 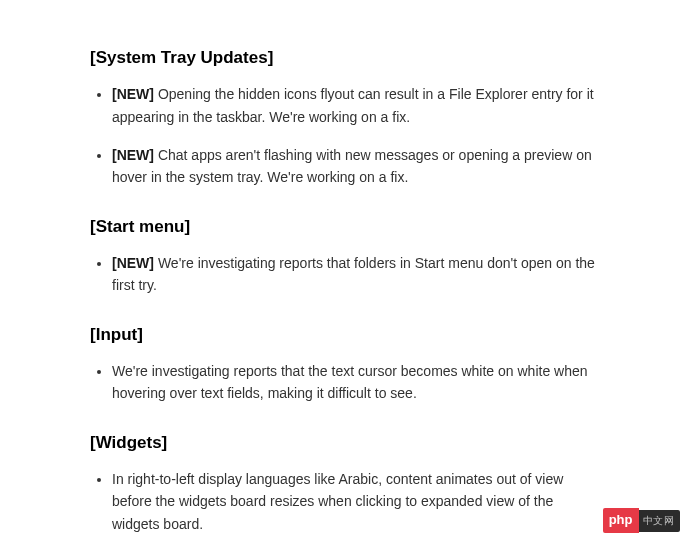 I want to click on issue-list: [NEW] We're investigating reports that f…, so click(x=343, y=274).